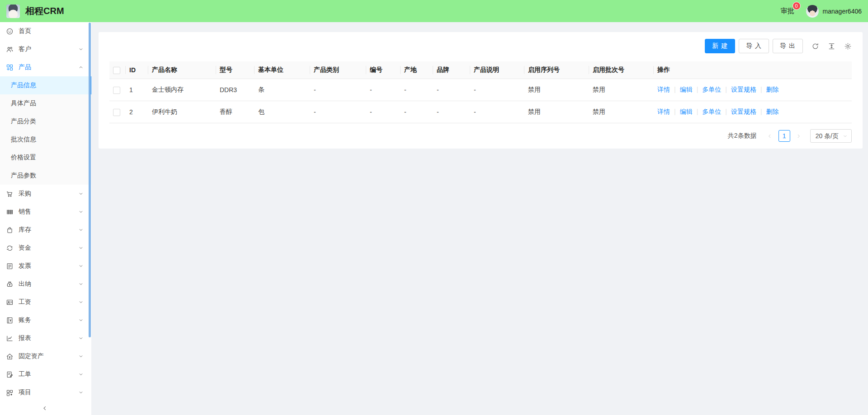  Describe the element at coordinates (24, 176) in the screenshot. I see `sub-item-label: 产品参数` at that location.